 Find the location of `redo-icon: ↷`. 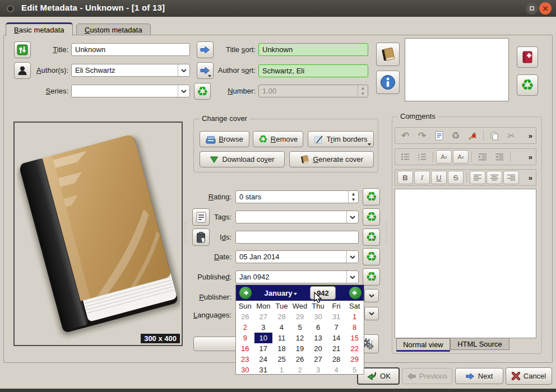

redo-icon: ↷ is located at coordinates (422, 136).